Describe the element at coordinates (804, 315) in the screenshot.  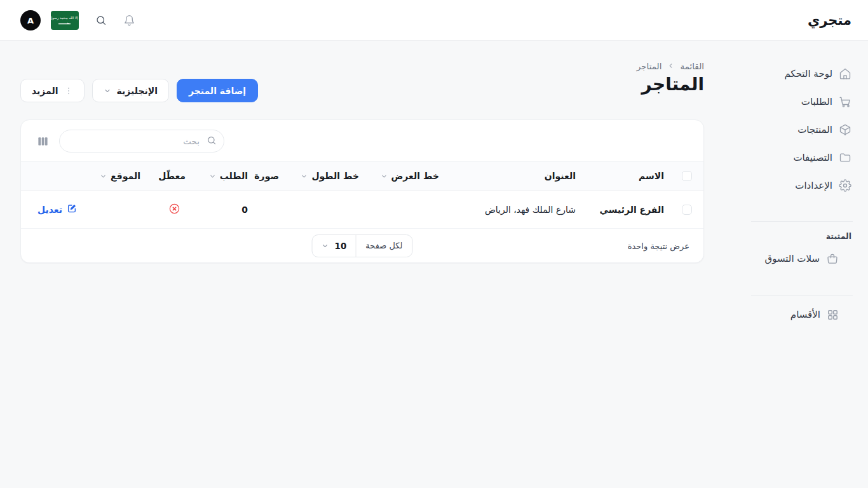
I see `sidebar-item-sections: الأقسام` at that location.